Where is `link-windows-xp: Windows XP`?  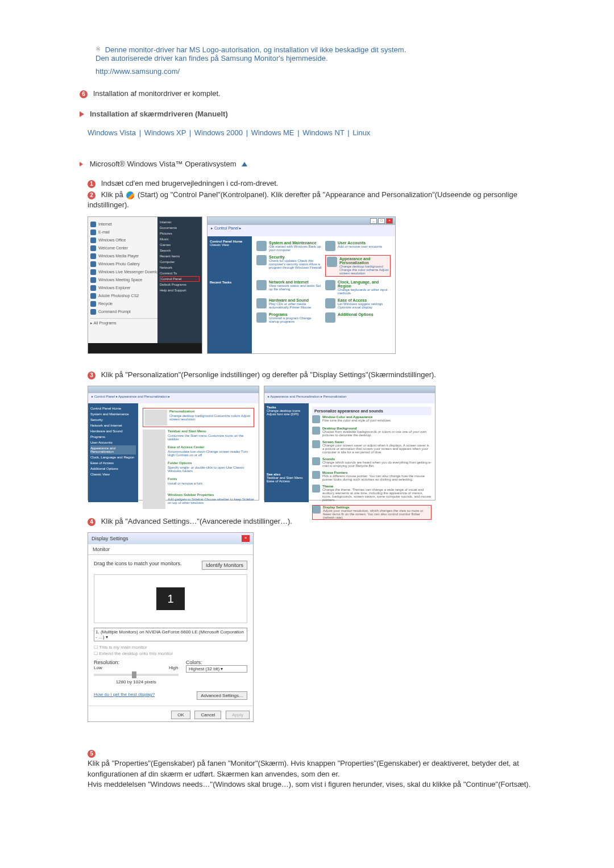
link-windows-xp: Windows XP is located at coordinates (165, 133).